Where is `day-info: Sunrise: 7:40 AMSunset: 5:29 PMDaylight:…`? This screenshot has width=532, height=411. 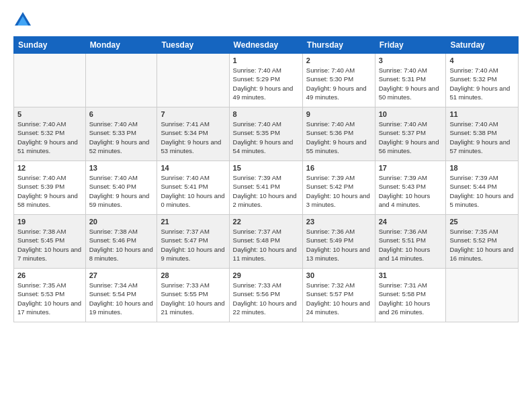 day-info: Sunrise: 7:40 AMSunset: 5:29 PMDaylight:… is located at coordinates (266, 83).